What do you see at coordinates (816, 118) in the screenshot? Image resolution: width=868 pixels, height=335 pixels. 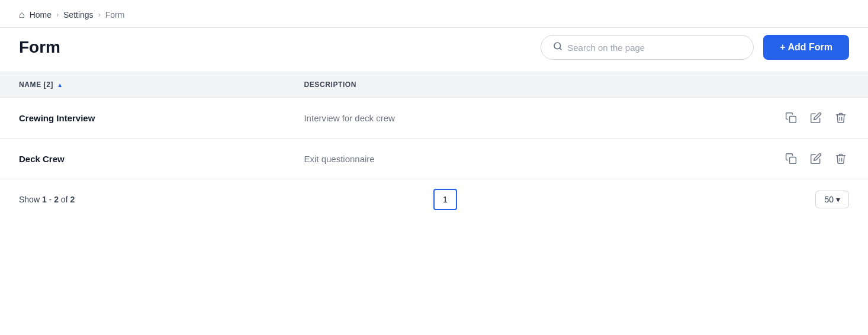 I see `row-1-edit-button` at bounding box center [816, 118].